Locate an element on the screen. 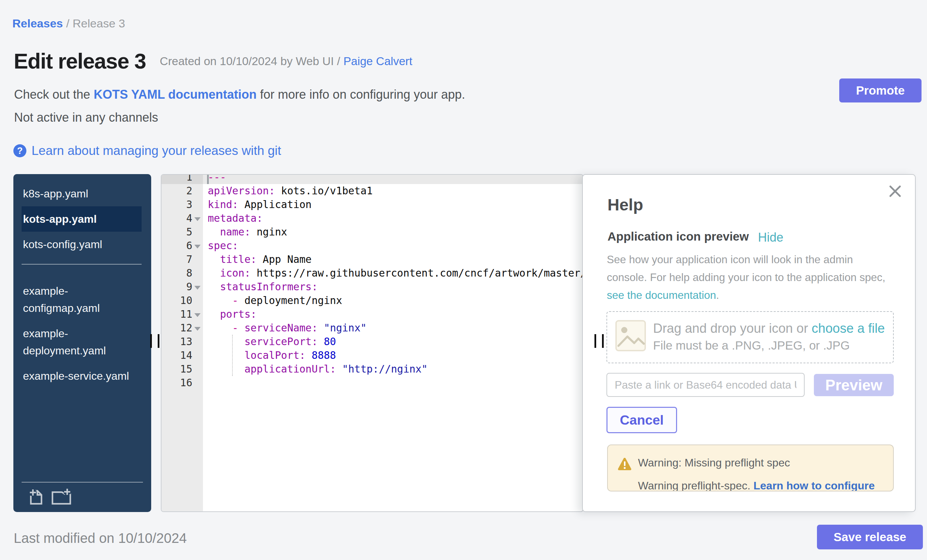  code-line-1: 1--- is located at coordinates (372, 179).